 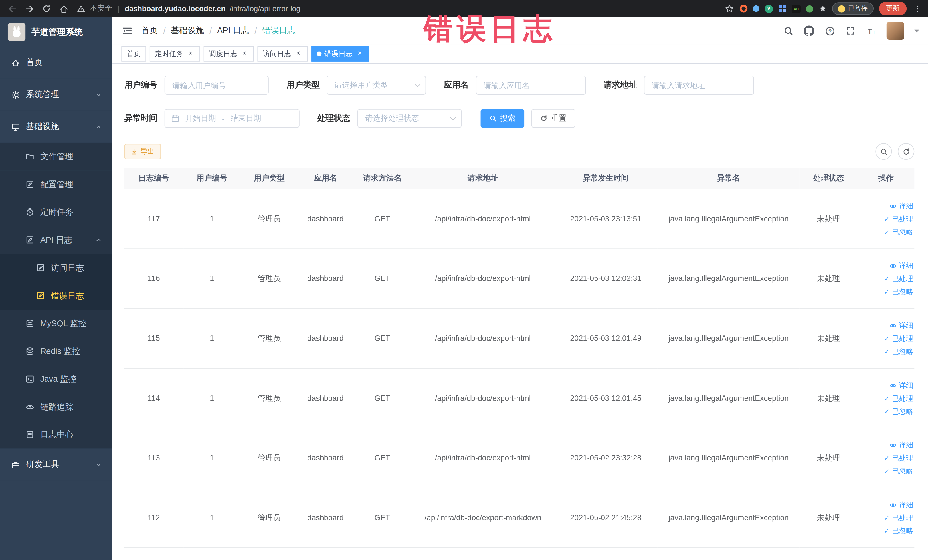 What do you see at coordinates (134, 54) in the screenshot?
I see `tag-0: 首页` at bounding box center [134, 54].